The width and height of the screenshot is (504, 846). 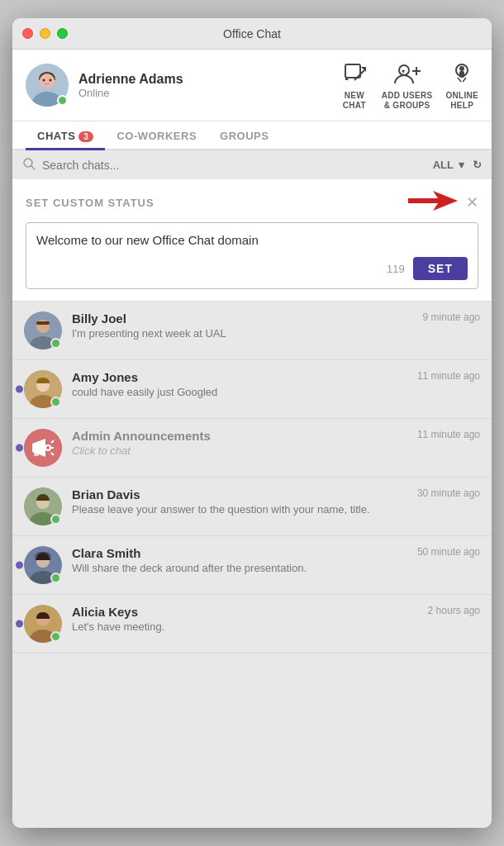 What do you see at coordinates (252, 240) in the screenshot?
I see `custom-status-panel: SET CUSTOM STATUS ✕ Welcome to our new O…` at bounding box center [252, 240].